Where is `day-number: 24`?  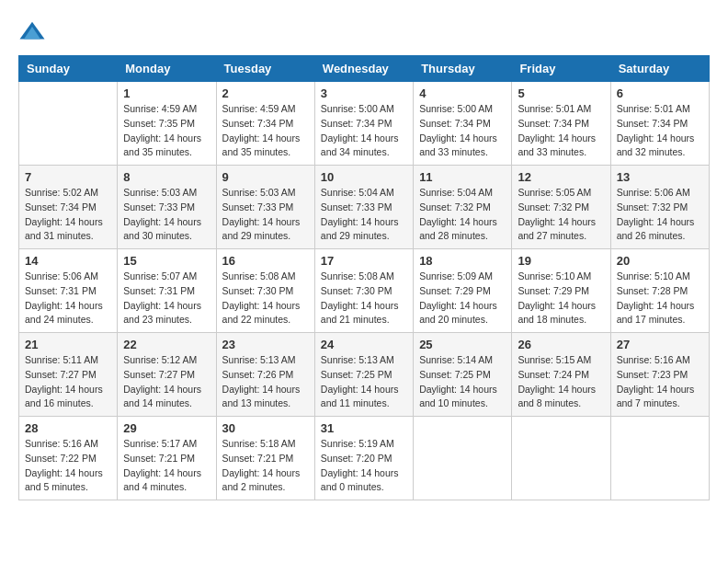 day-number: 24 is located at coordinates (364, 344).